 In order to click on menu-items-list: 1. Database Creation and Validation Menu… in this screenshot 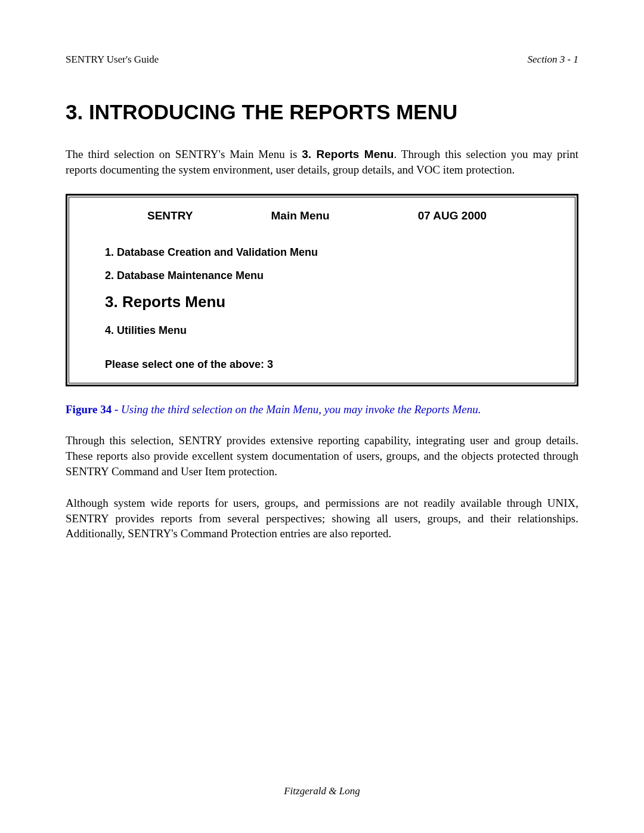, I will do `click(322, 292)`.